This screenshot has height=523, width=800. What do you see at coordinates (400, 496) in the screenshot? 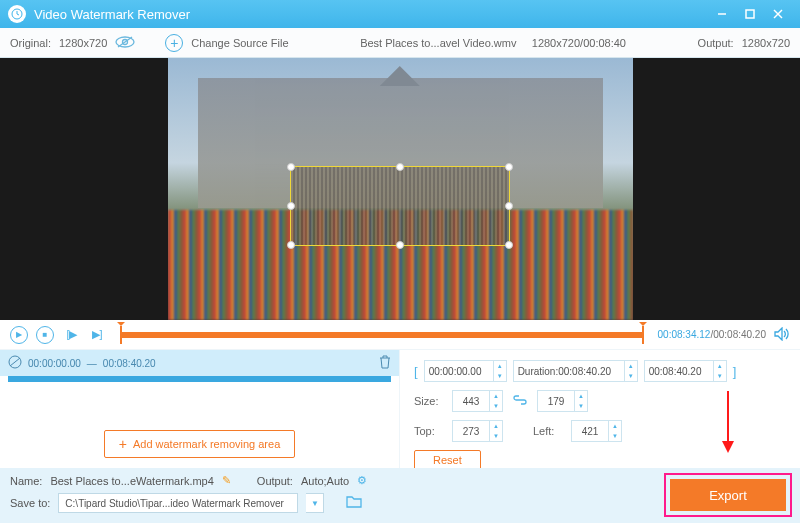
I see `bottom-bar: Name: Best Places to...eWatermark.mp4 ✎ …` at bounding box center [400, 496].